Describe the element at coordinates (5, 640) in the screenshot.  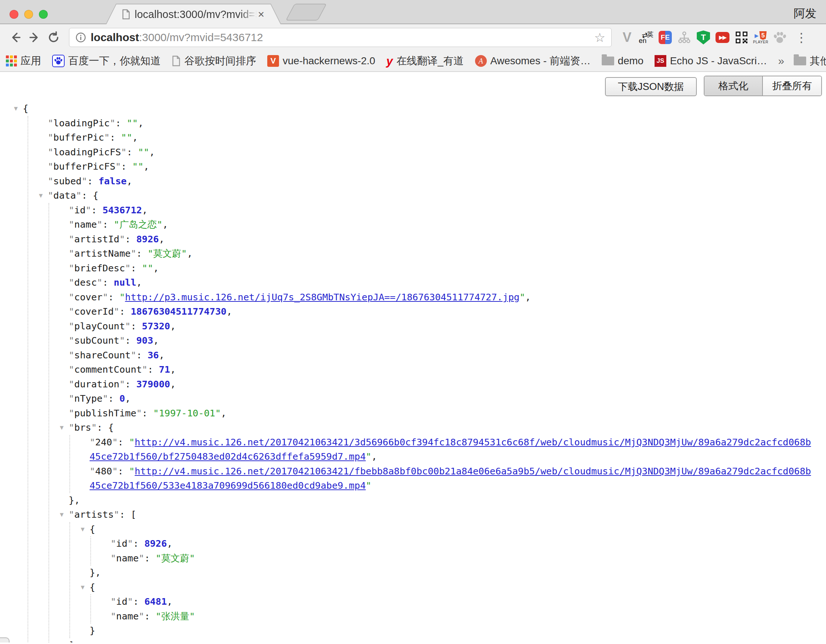
I see `status-bubble` at that location.